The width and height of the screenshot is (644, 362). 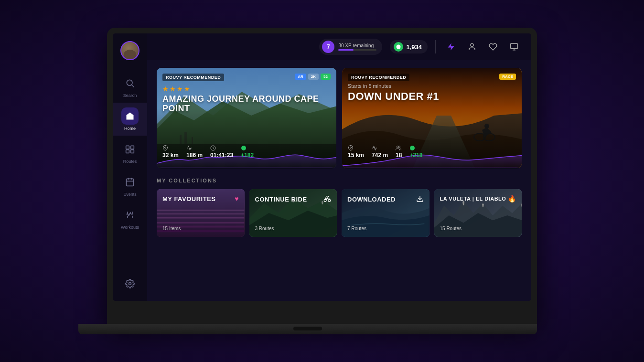 I want to click on card-stars: ★★★★, so click(x=247, y=89).